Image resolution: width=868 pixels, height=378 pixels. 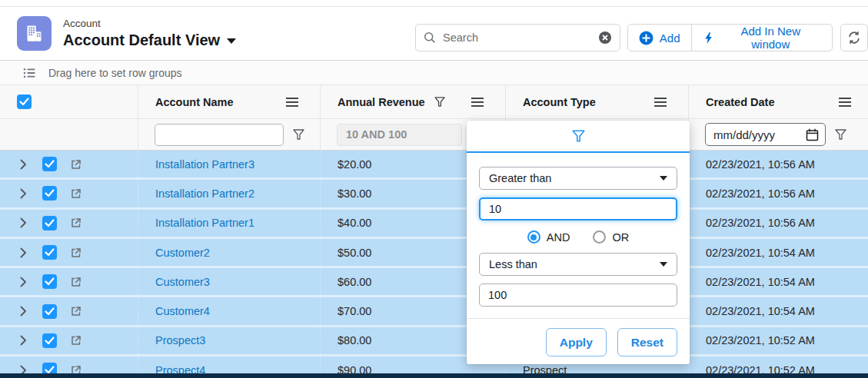 I want to click on lightning-bolt-icon, so click(x=709, y=38).